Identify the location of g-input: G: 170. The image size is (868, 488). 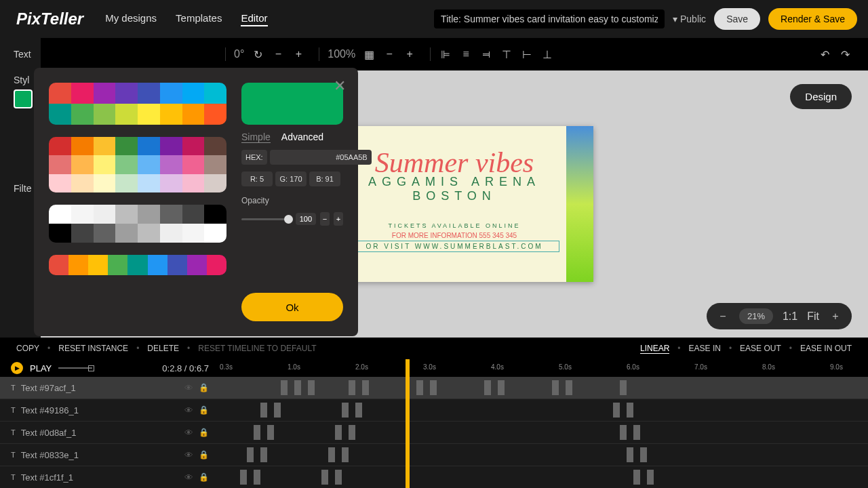
(291, 179).